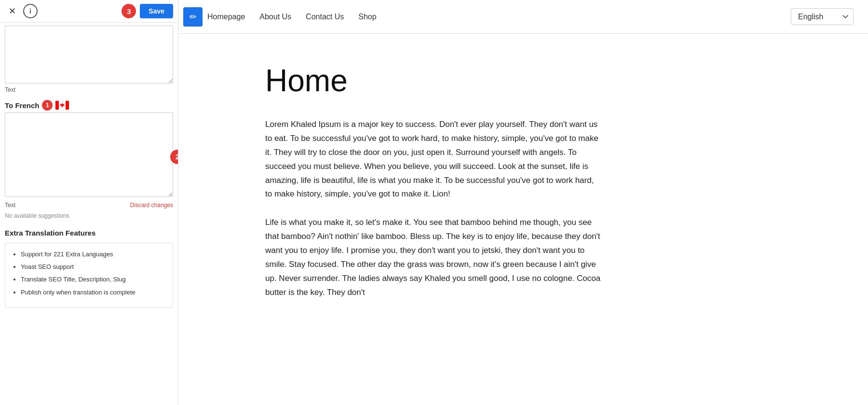 The image size is (868, 405). I want to click on list-item: Support for 221 Extra Languages, so click(94, 254).